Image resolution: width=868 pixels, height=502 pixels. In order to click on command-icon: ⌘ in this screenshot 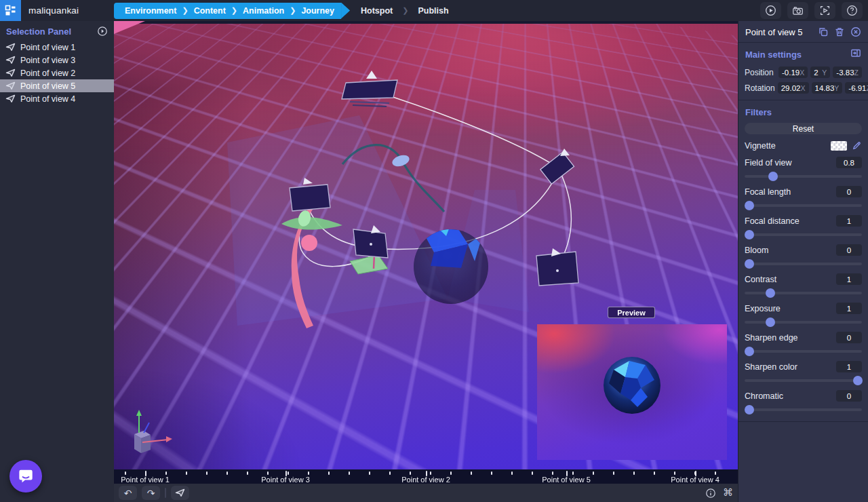, I will do `click(728, 493)`.